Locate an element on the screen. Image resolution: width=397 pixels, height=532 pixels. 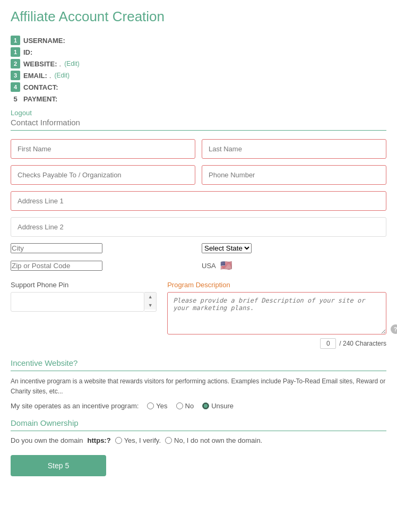
incentive-yes-option: Yes is located at coordinates (157, 406).